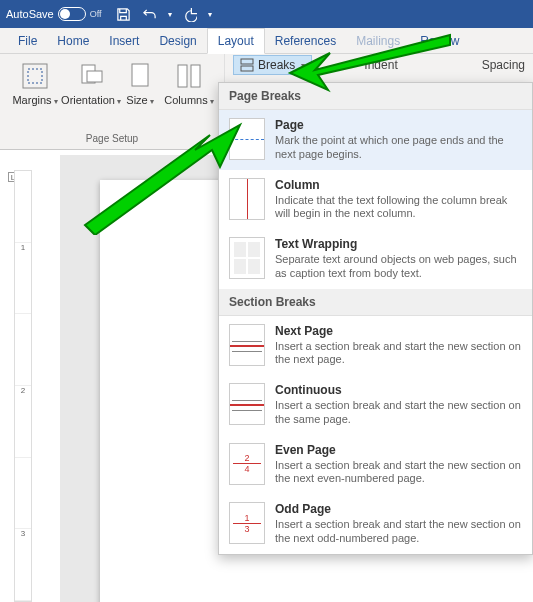  I want to click on dropdown-title: Next Page, so click(398, 331).